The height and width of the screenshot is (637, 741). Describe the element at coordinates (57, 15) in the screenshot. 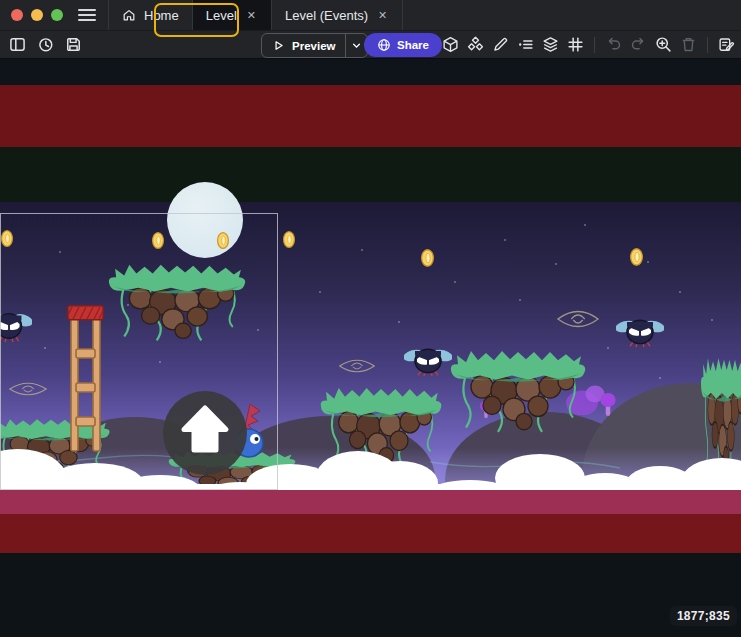

I see `maximize-window-button` at that location.